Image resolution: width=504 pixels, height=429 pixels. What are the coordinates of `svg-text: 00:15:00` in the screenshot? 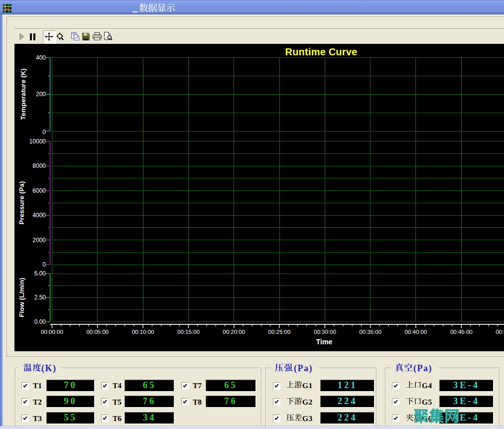 It's located at (188, 332).